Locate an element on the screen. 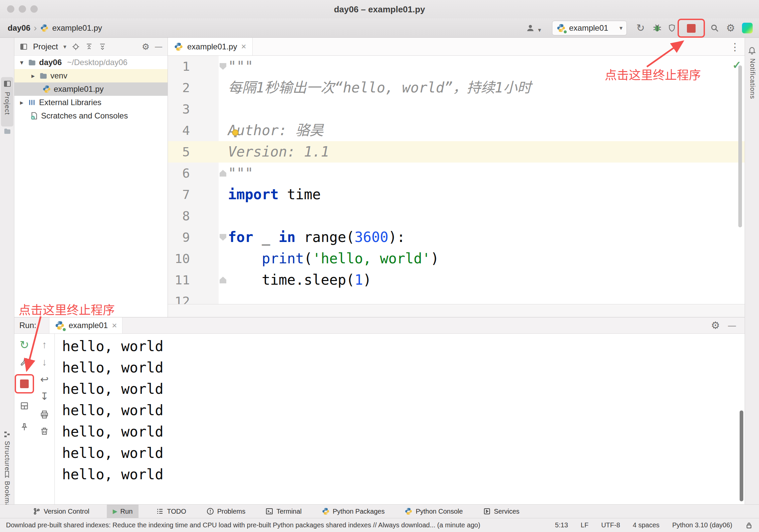 The image size is (759, 532). encoding-widget: UTF-8 is located at coordinates (611, 525).